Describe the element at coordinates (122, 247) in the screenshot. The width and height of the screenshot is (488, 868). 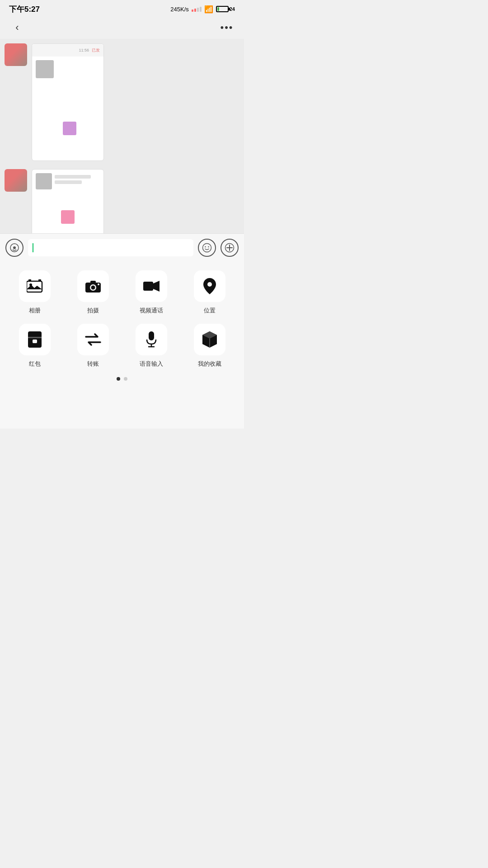
I see `input-bar` at that location.